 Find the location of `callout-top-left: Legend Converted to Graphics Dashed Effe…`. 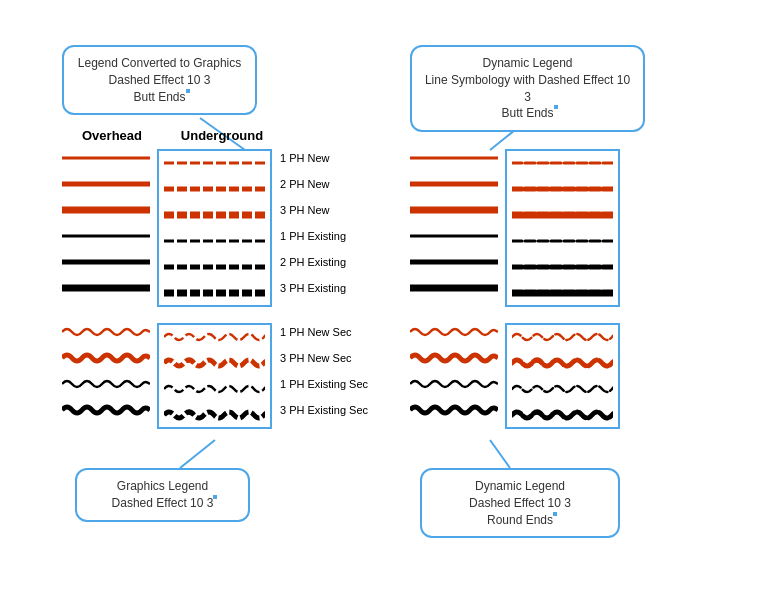

callout-top-left: Legend Converted to Graphics Dashed Effe… is located at coordinates (160, 80).